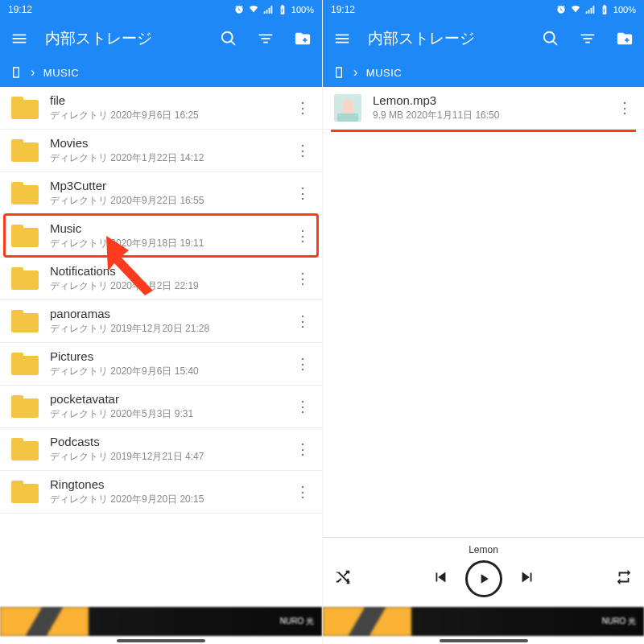 The width and height of the screenshot is (644, 644). I want to click on folder-meta: ディレクトリ 2020年1月22日 14:12, so click(167, 158).